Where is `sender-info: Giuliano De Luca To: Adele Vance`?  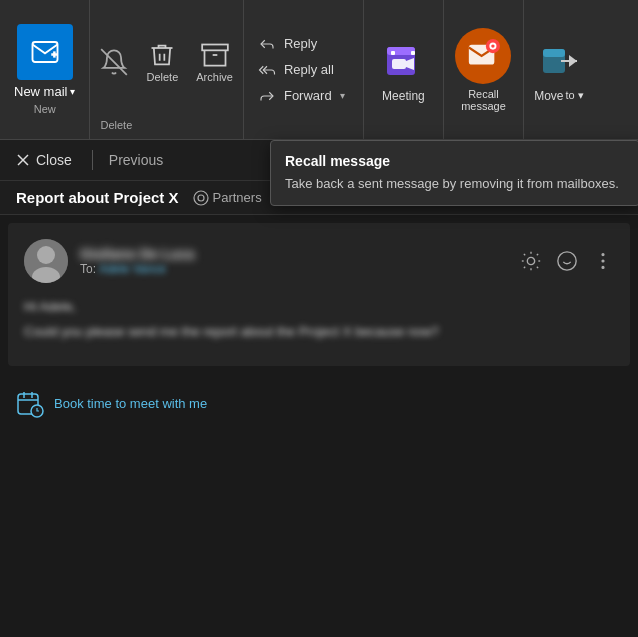 sender-info: Giuliano De Luca To: Adele Vance is located at coordinates (294, 261).